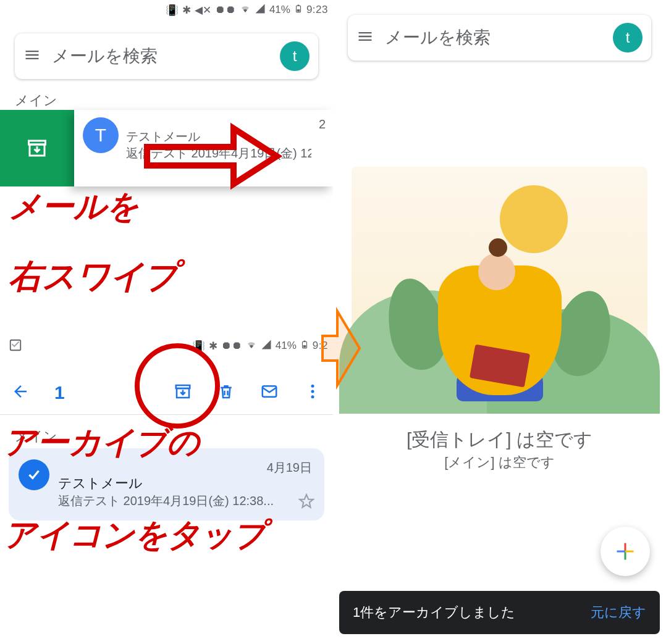  Describe the element at coordinates (15, 346) in the screenshot. I see `screenshot-indicator-icon` at that location.